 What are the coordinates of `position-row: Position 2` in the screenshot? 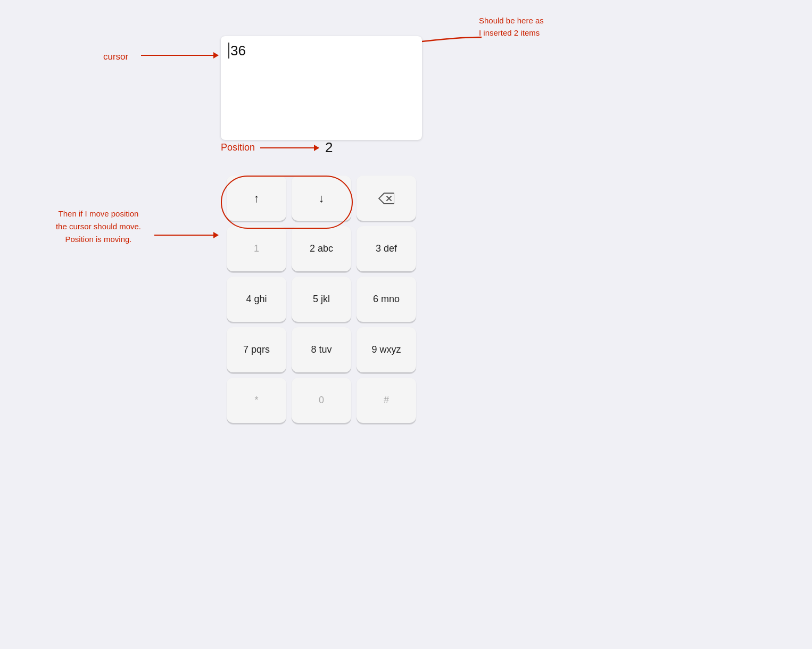 It's located at (321, 148).